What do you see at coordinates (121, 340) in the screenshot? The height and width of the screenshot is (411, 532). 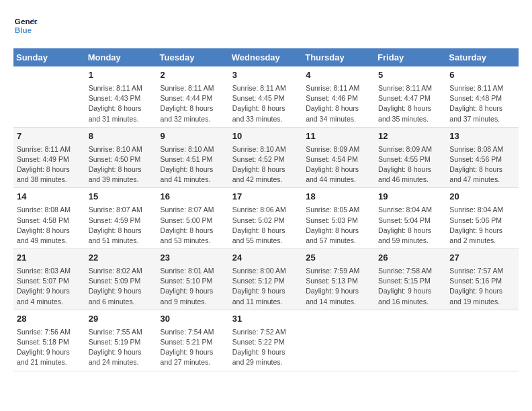 I see `calendar-cell: 29Sunrise: 7:55 AM Sunset: 5:19 PM Dayli…` at bounding box center [121, 340].